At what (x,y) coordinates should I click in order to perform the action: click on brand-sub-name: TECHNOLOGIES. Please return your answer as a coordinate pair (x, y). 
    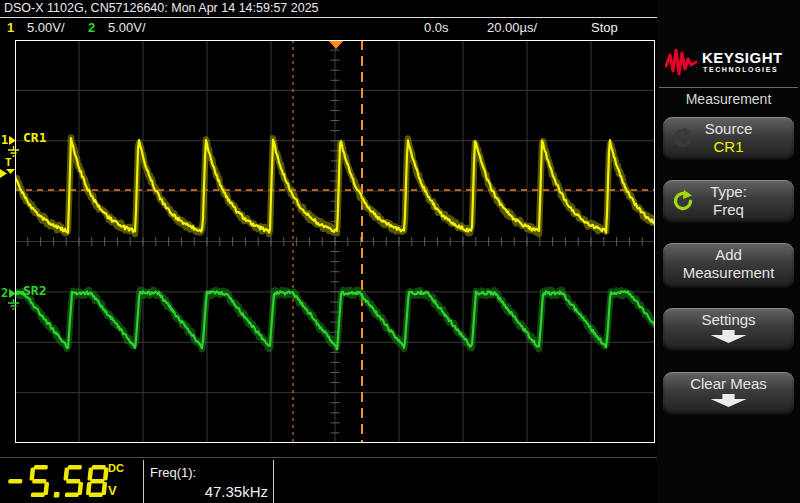
    Looking at the image, I should click on (740, 70).